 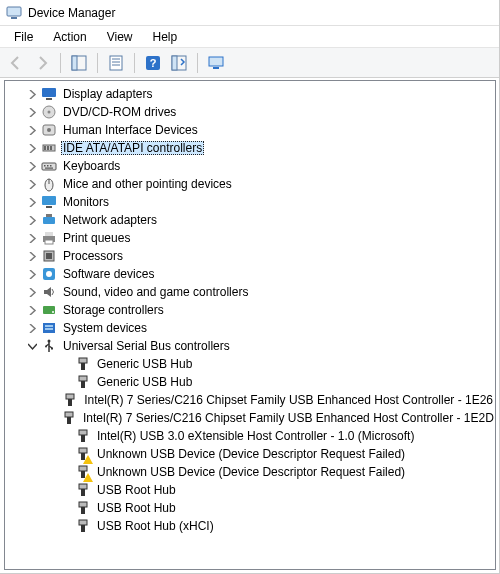 What do you see at coordinates (260, 112) in the screenshot?
I see `category-dvd-cdrom: DVD/CD-ROM drives` at bounding box center [260, 112].